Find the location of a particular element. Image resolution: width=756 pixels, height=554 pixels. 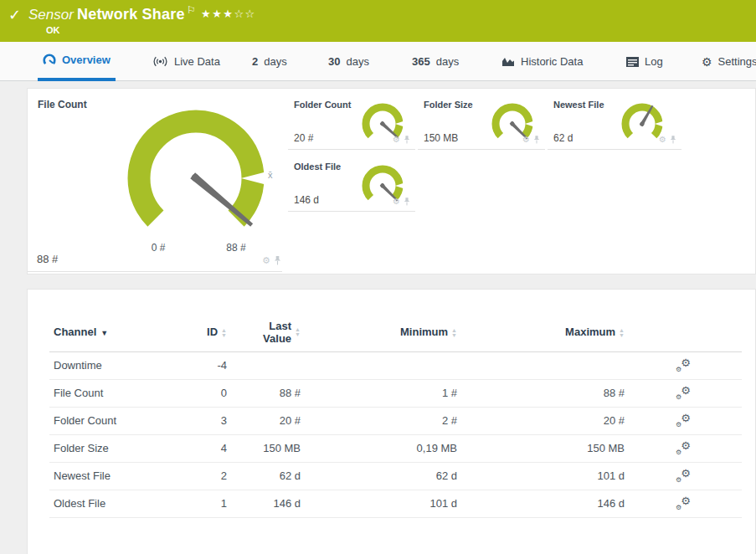

channel-minimum: 101 d is located at coordinates (378, 504).